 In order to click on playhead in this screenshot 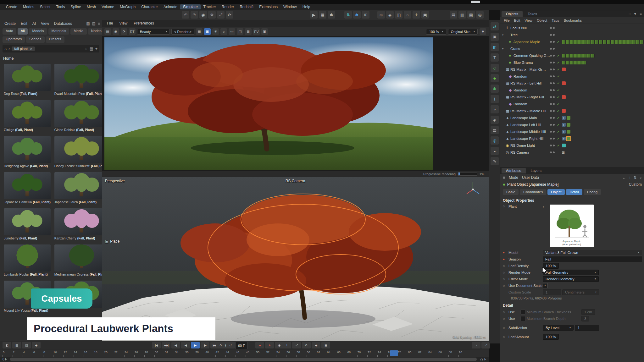, I will do `click(394, 353)`.